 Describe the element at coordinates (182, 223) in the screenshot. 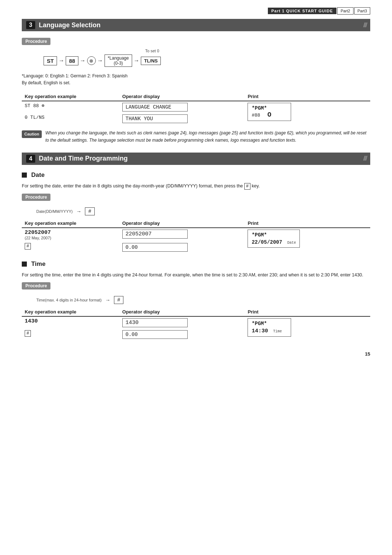

I see `date-col-disp: Operator display` at that location.